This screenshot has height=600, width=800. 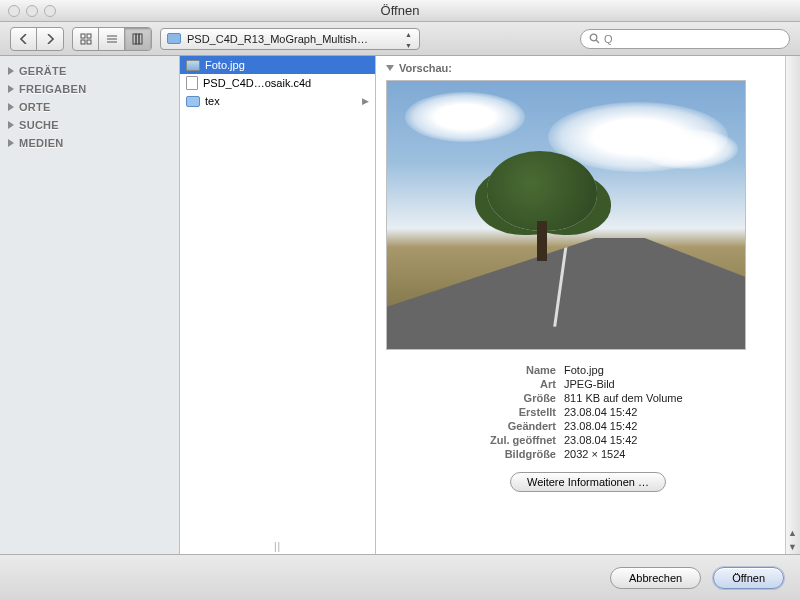 What do you see at coordinates (792, 546) in the screenshot?
I see `scroll-down-icon: ▼` at bounding box center [792, 546].